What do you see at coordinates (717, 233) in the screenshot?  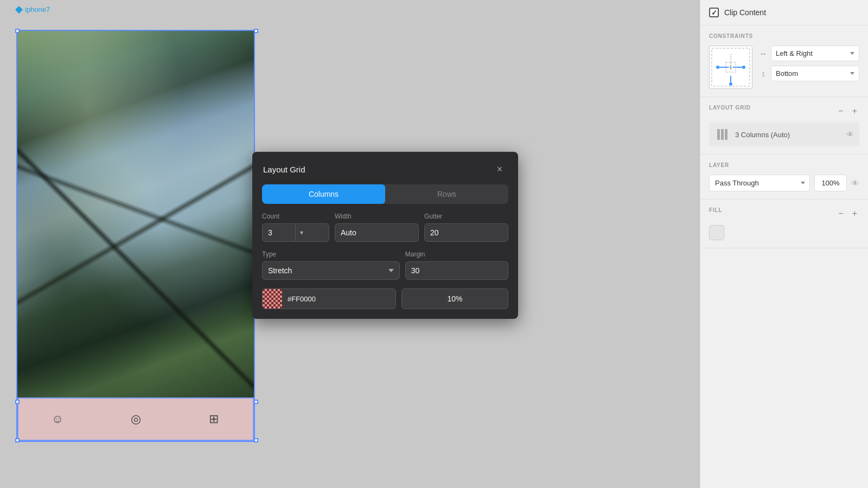 I see `fill-swatch` at bounding box center [717, 233].